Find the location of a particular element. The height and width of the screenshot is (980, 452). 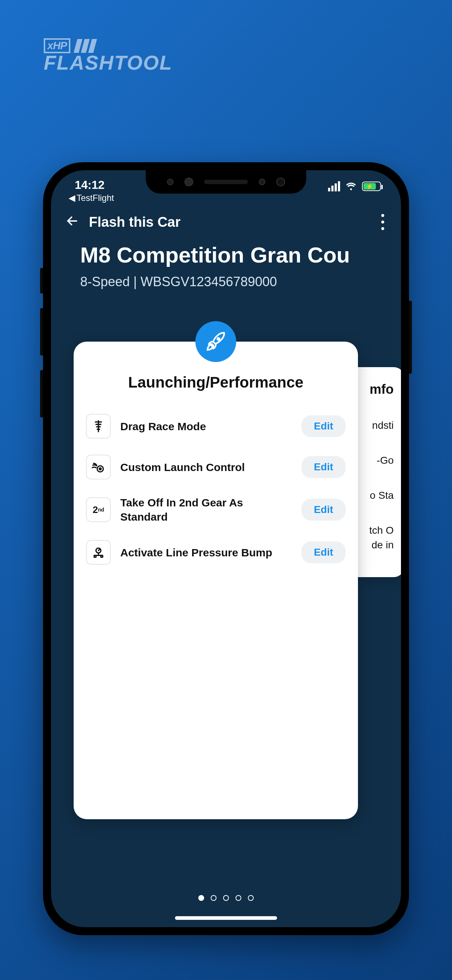

pressure-gauge-icon is located at coordinates (98, 552).